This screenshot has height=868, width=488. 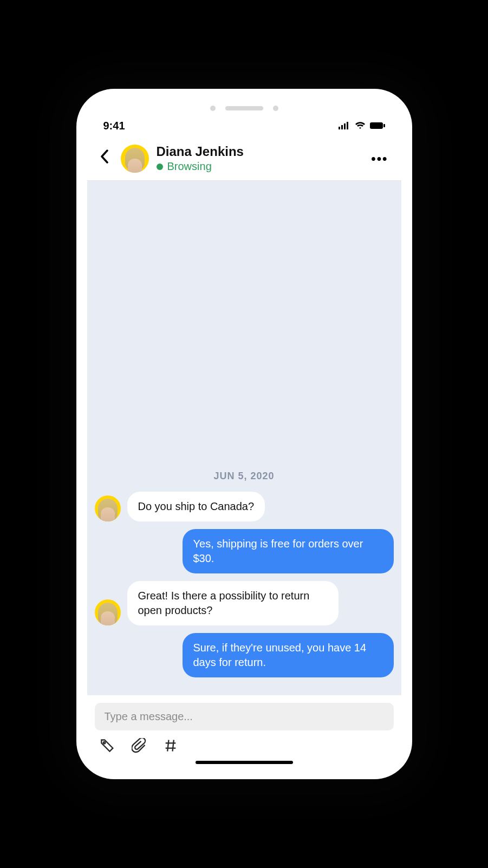 I want to click on contact-name: Diana Jenkins, so click(x=258, y=152).